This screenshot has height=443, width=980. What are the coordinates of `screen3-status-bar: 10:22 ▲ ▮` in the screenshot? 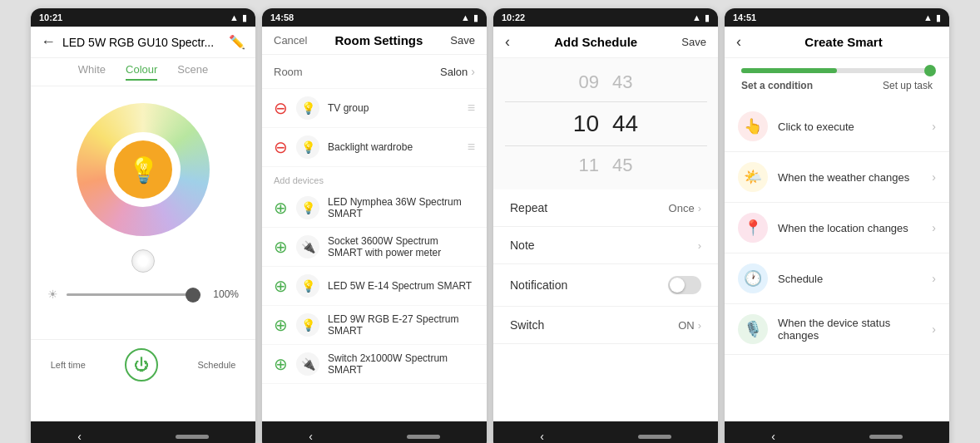 It's located at (606, 17).